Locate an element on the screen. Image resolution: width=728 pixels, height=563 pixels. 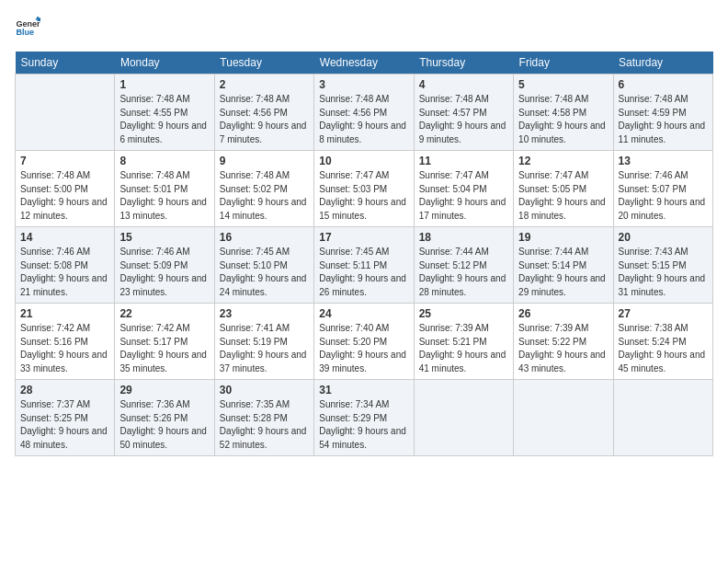
page-header: General Blue is located at coordinates (364, 28).